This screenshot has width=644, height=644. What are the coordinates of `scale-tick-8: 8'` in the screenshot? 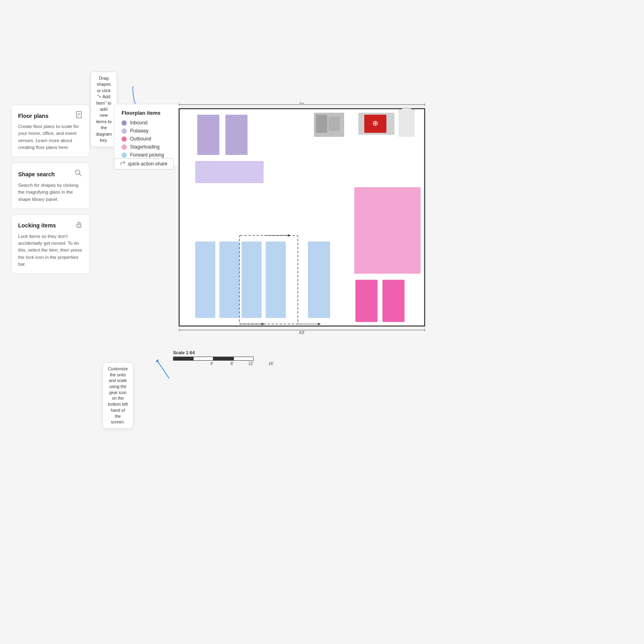 It's located at (223, 364).